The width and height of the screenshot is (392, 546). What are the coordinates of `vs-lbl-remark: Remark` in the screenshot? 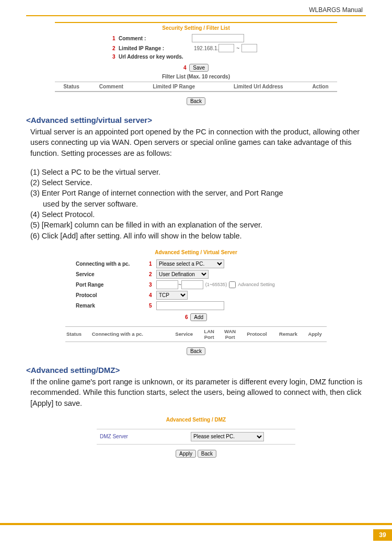 It's located at (112, 305).